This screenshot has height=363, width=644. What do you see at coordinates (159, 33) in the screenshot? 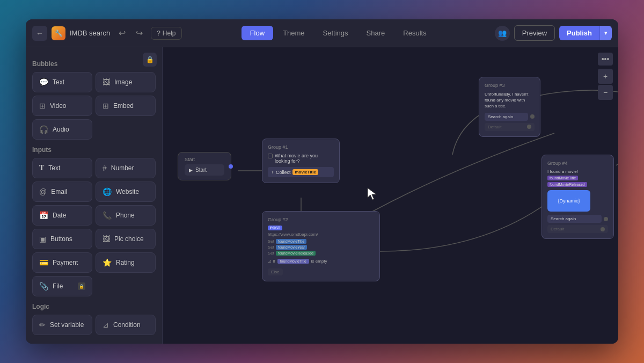
I see `help-icon: ?` at bounding box center [159, 33].